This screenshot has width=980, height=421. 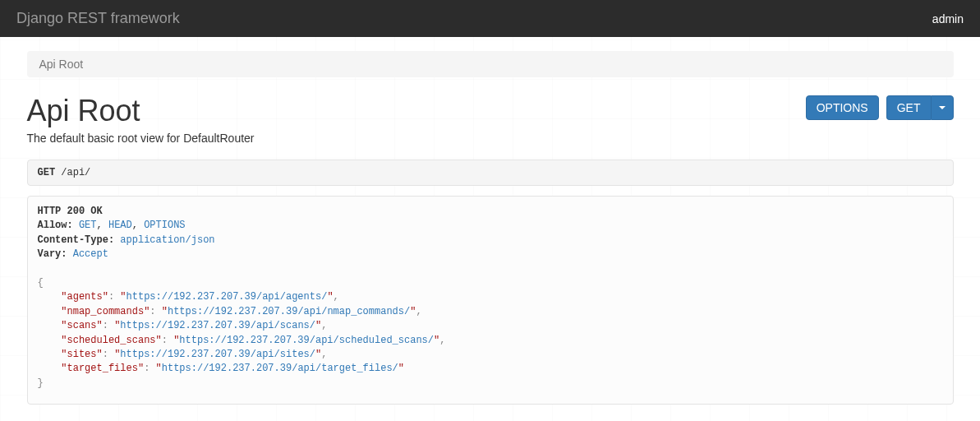 I want to click on request-path: /api/, so click(x=76, y=173).